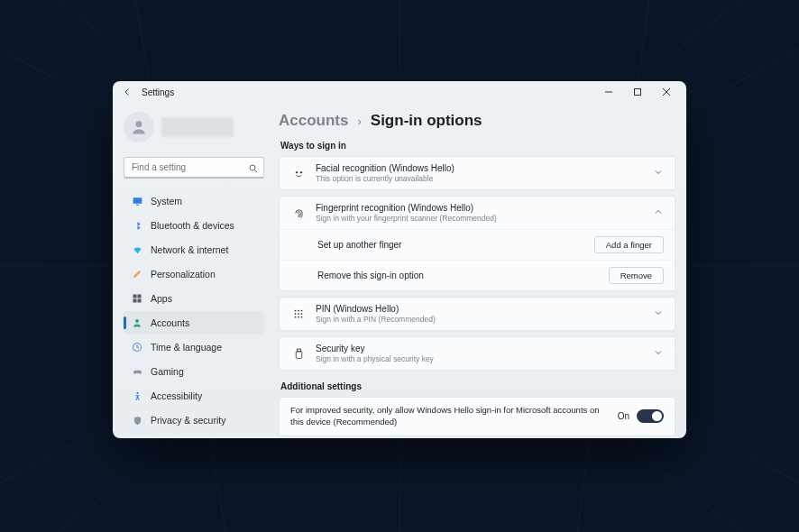  Describe the element at coordinates (298, 173) in the screenshot. I see `face-icon` at that location.